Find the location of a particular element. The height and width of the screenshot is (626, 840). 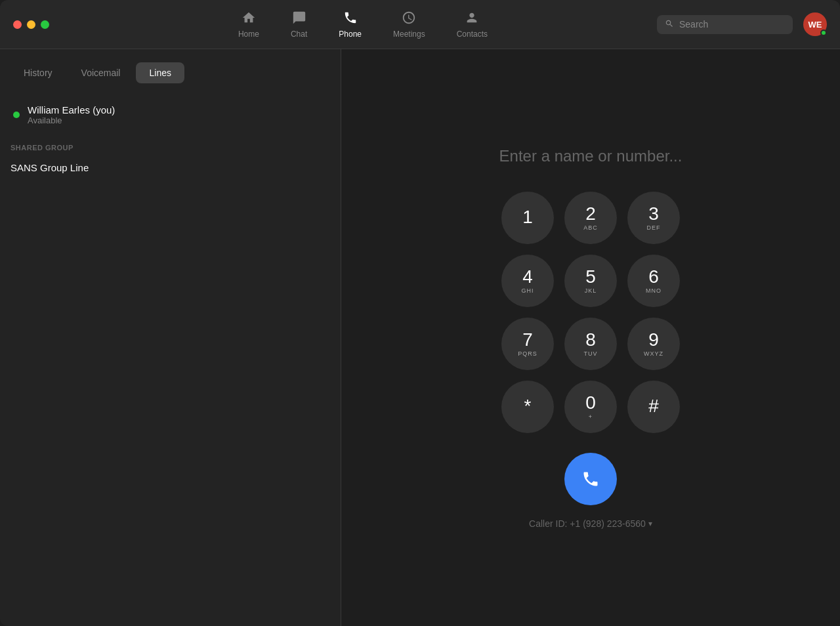

dial-digit-hash: # is located at coordinates (654, 406).